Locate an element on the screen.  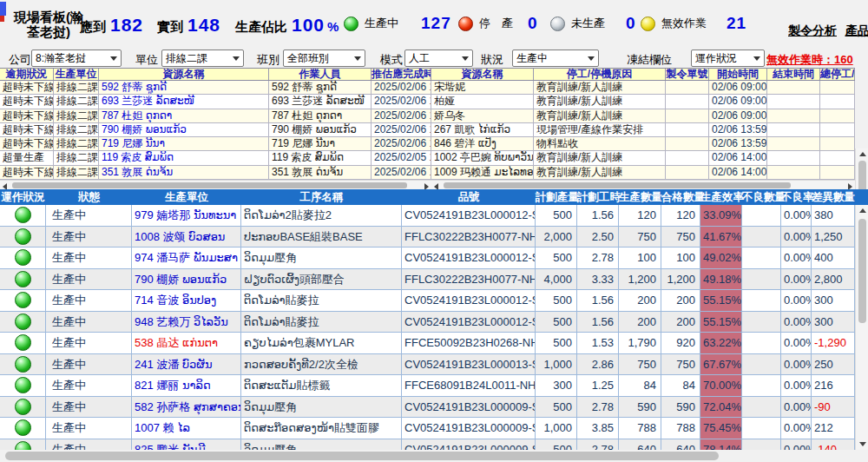
column-header: 計劃產量 is located at coordinates (556, 198).